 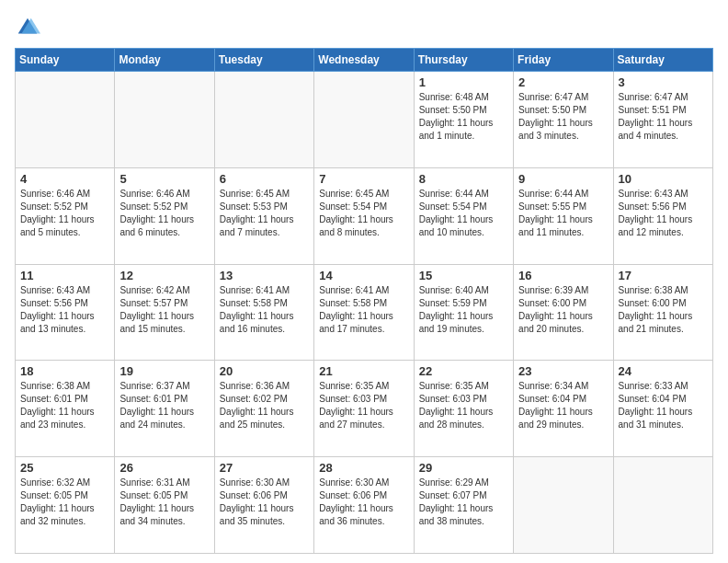 What do you see at coordinates (463, 408) in the screenshot?
I see `day-cell: 22Sunrise: 6:35 AM Sunset: 6:03 PM Dayli…` at bounding box center [463, 408].